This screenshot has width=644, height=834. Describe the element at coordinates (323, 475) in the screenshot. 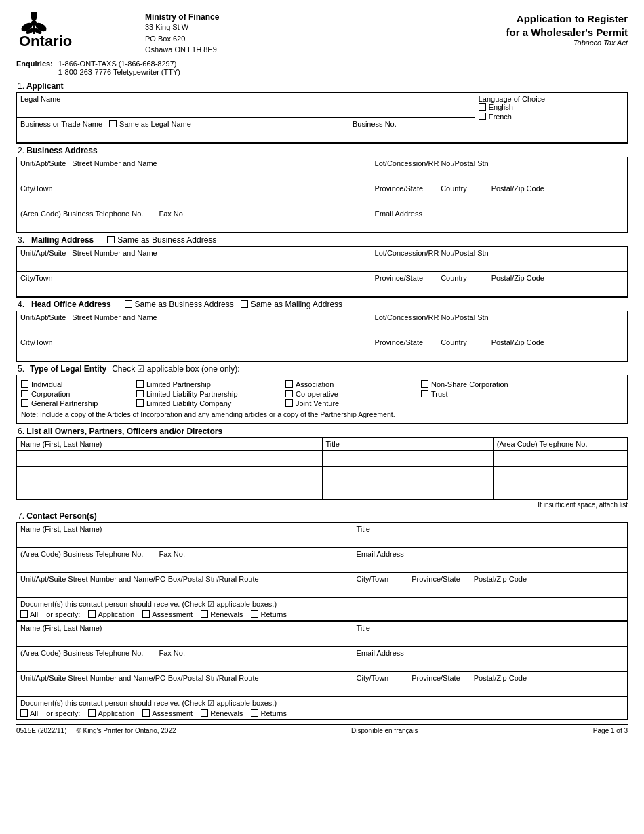

I see `sec6-row2` at that location.